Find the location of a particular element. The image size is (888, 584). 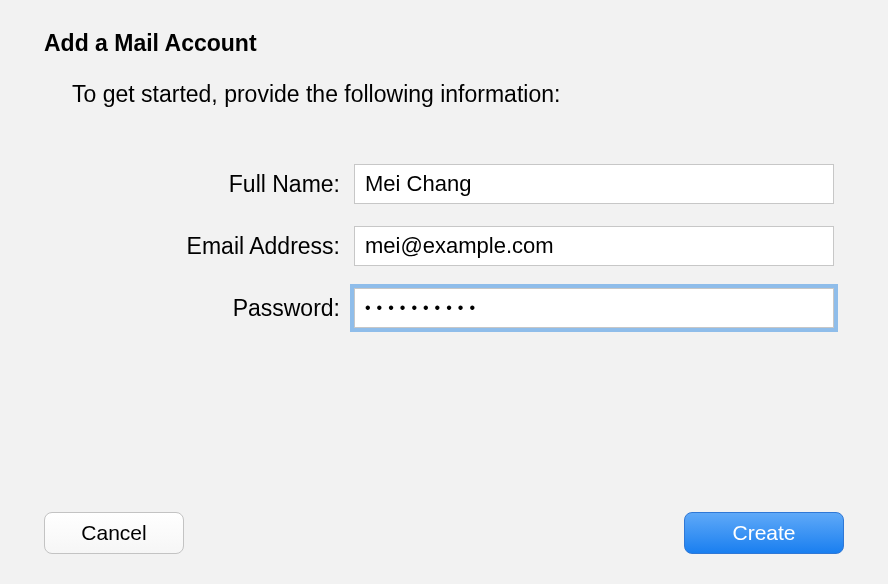

full-name-row: Full Name: is located at coordinates (444, 184).